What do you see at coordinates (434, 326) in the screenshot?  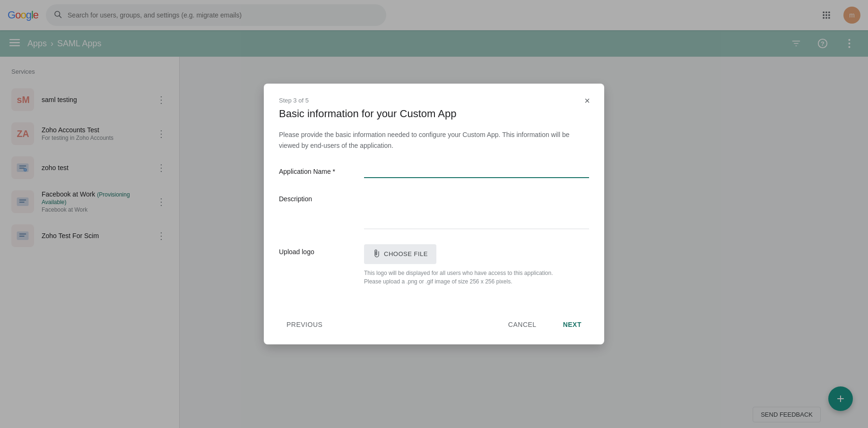 I see `dialog-footer: PREVIOUS CANCEL NEXT` at bounding box center [434, 326].